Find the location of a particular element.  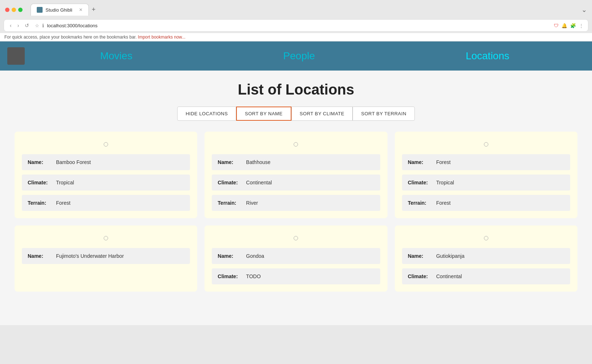

browser-chrome: Studio Ghibli ✕ + ⌄ ‹ › ↺ ☆ ℹ 🛡 🔔 🧩 ⋮ Fo… is located at coordinates (296, 21).